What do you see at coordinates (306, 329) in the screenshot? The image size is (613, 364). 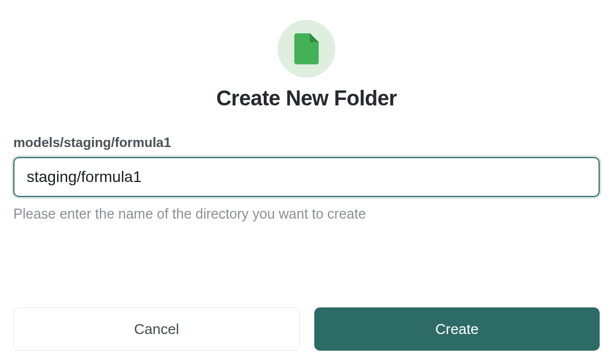 I see `button-row: Cancel Create` at bounding box center [306, 329].